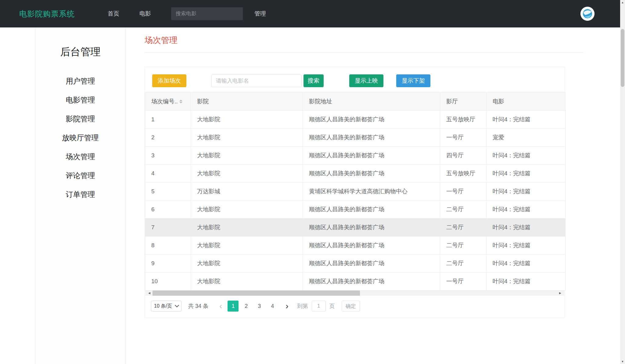 The height and width of the screenshot is (364, 625). Describe the element at coordinates (81, 138) in the screenshot. I see `sidebar-item-halls: 放映厅管理` at that location.